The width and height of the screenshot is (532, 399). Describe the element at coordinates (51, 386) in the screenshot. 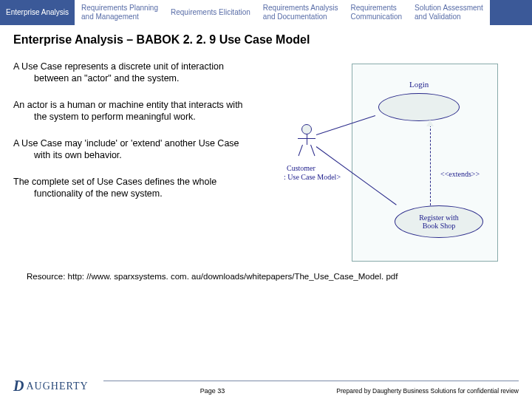

I see `daugherty-logo: D AUGHERTY` at that location.